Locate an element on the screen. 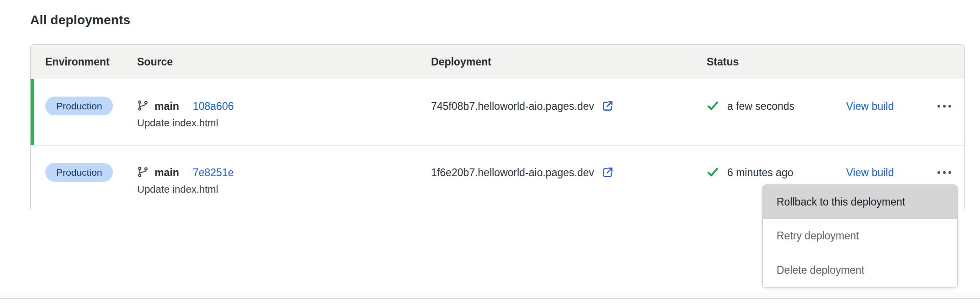 The image size is (980, 303). status-time: a few seconds is located at coordinates (761, 106).